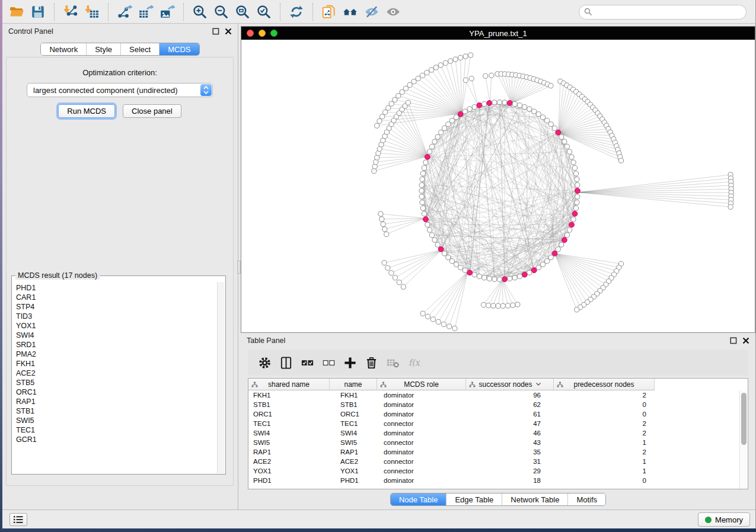 Image resolution: width=756 pixels, height=532 pixels. What do you see at coordinates (494, 424) in the screenshot?
I see `table-row: TEC1TEC1connector472` at bounding box center [494, 424].